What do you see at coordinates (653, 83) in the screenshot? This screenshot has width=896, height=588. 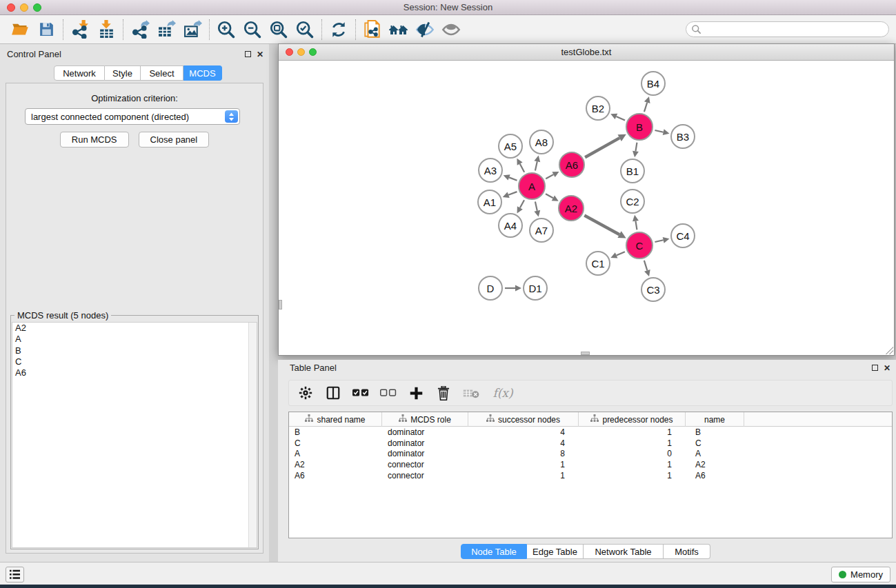 I see `graph-node-B4: B4` at bounding box center [653, 83].